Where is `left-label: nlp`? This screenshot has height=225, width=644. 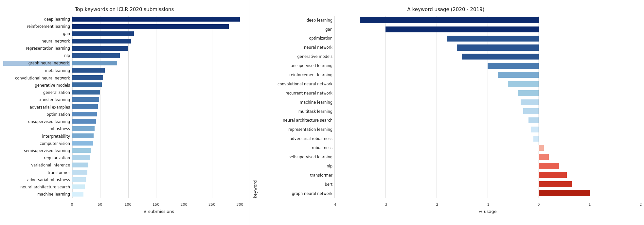 left-label: nlp is located at coordinates (37, 56).